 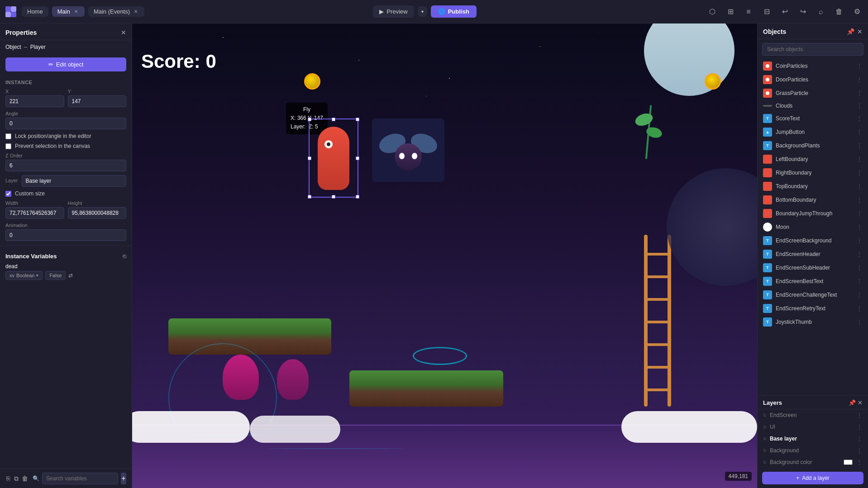 I want to click on obj-JumpButton: ▲ JumpButton ⋮, so click(x=813, y=132).